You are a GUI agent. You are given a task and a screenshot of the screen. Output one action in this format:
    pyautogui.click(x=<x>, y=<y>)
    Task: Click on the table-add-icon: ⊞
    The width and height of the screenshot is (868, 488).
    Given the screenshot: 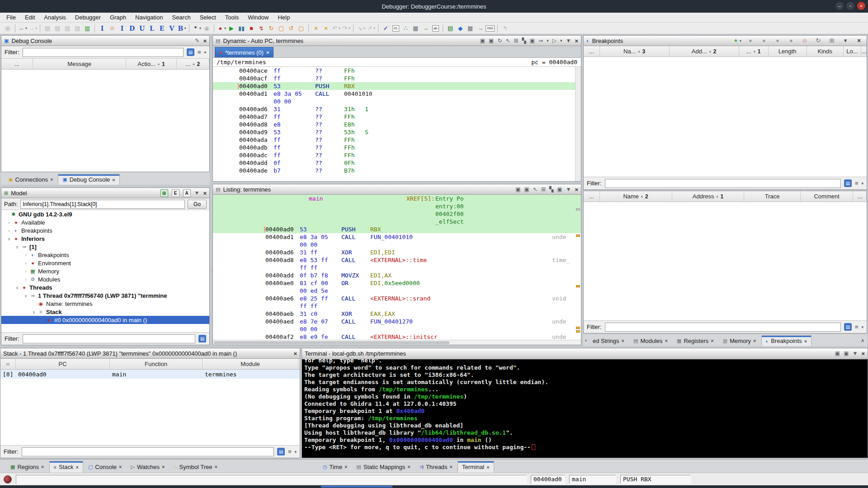 What is the action you would take?
    pyautogui.click(x=516, y=41)
    